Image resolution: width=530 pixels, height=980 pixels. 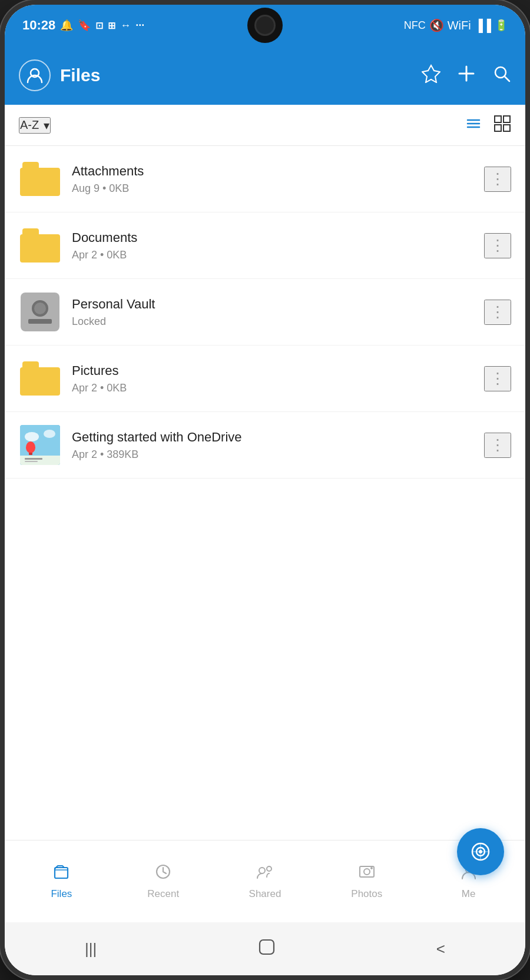 What do you see at coordinates (273, 321) in the screenshot?
I see `file-meta: Locked` at bounding box center [273, 321].